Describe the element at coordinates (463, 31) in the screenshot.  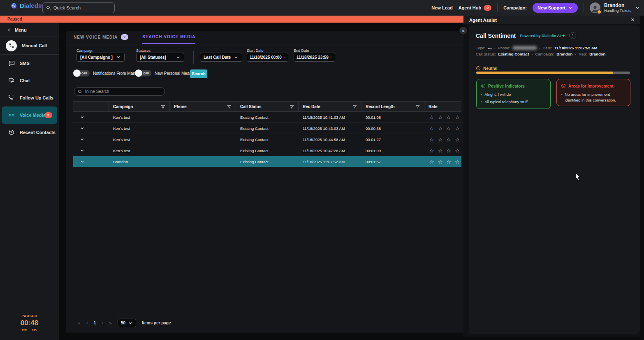
I see `double-chevron-right-icon: »` at that location.